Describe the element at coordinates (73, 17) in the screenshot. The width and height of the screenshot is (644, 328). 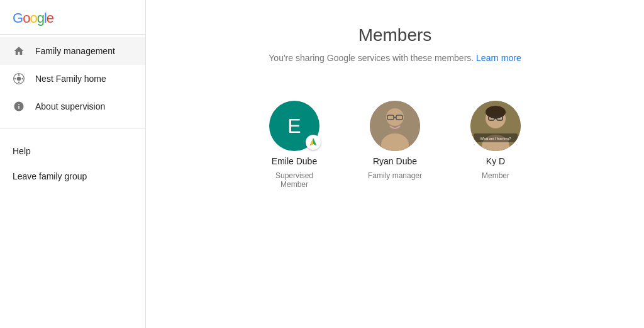
I see `logo-area: Google` at that location.